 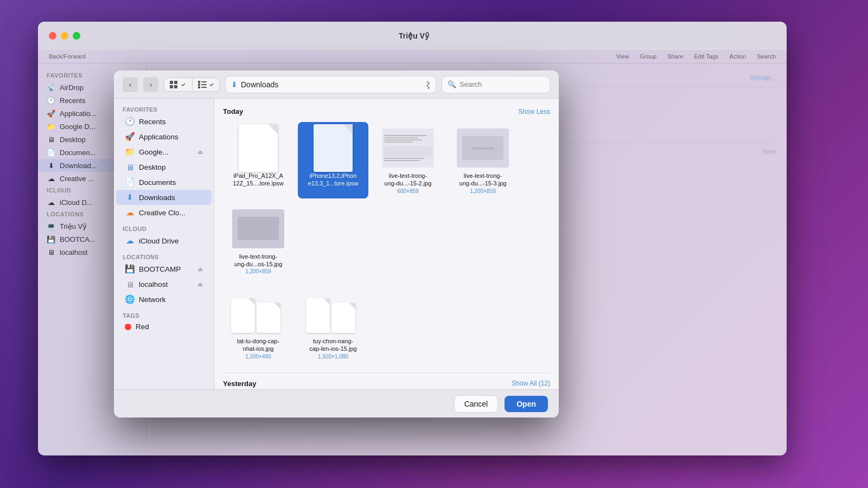 What do you see at coordinates (526, 404) in the screenshot?
I see `open-button: Open` at bounding box center [526, 404].